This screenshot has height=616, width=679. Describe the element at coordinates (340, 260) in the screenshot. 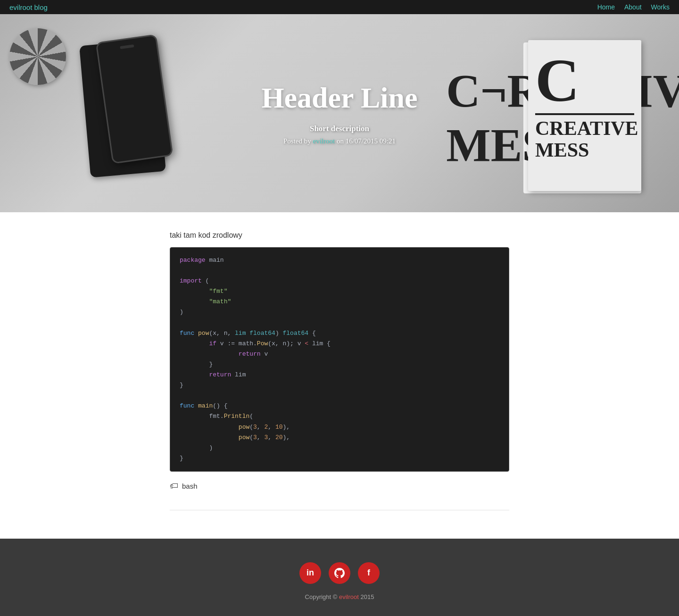

I see `code-line: package main` at that location.